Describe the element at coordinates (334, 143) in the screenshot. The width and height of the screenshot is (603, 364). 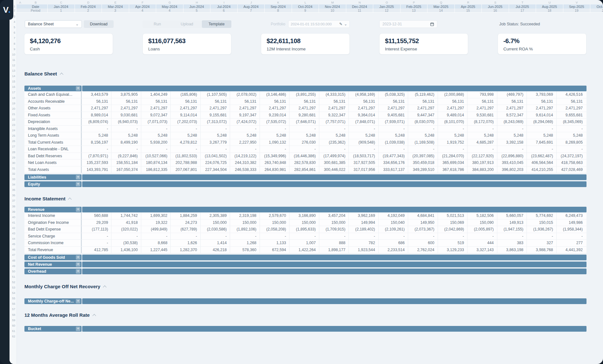
I see `cell: (235,362)` at that location.